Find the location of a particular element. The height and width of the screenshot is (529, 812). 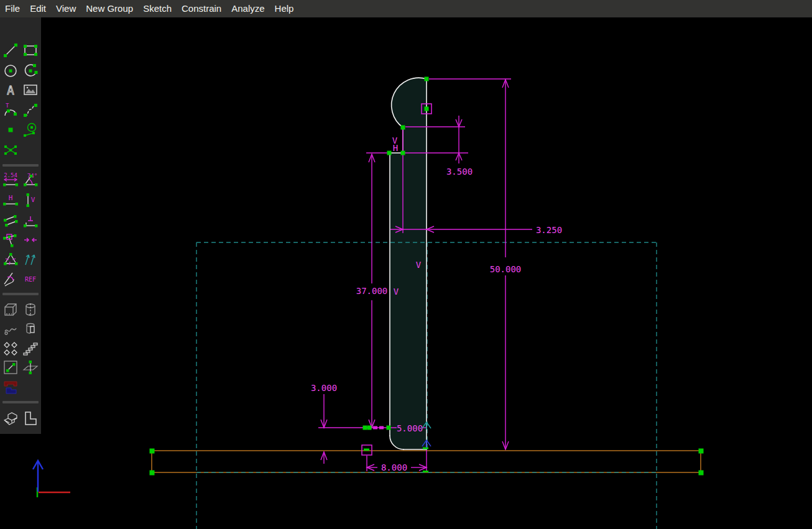

constrain-parallel is located at coordinates (11, 221).